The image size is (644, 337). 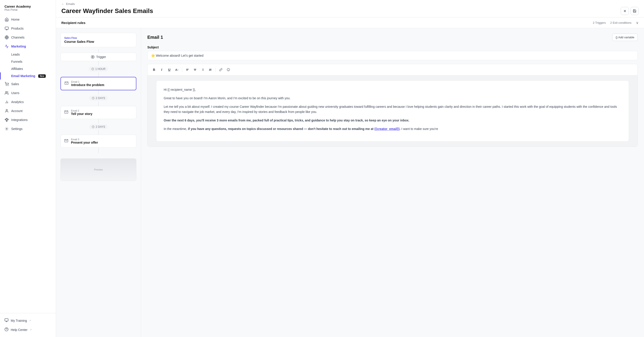 What do you see at coordinates (28, 76) in the screenshot?
I see `sidebar-item-email-marketing: Email Marketing New` at bounding box center [28, 76].